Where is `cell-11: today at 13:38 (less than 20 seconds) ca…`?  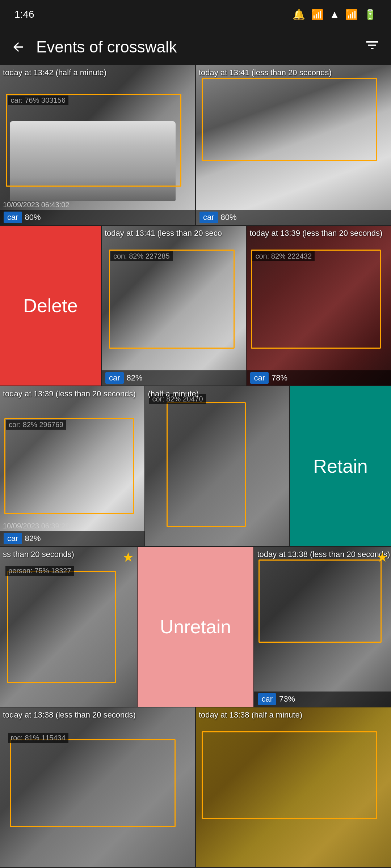 cell-11: today at 13:38 (less than 20 seconds) ca… is located at coordinates (323, 627).